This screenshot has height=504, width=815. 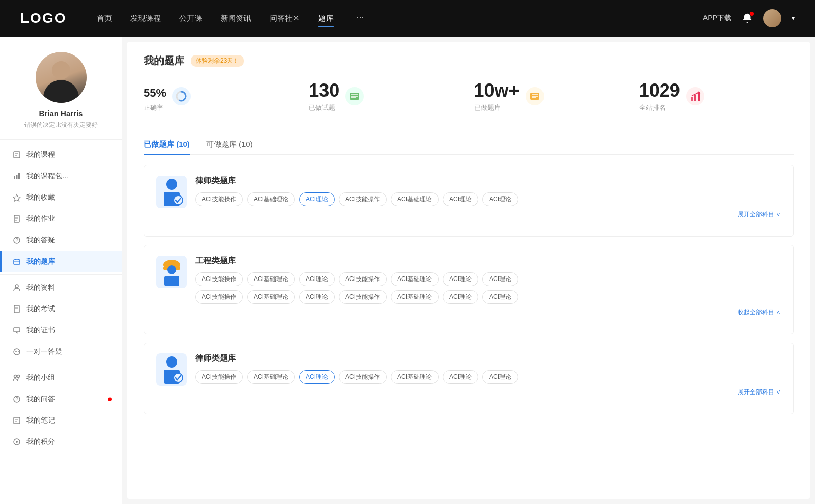 What do you see at coordinates (41, 442) in the screenshot?
I see `sidebar-label-my-points: 我的积分` at bounding box center [41, 442].